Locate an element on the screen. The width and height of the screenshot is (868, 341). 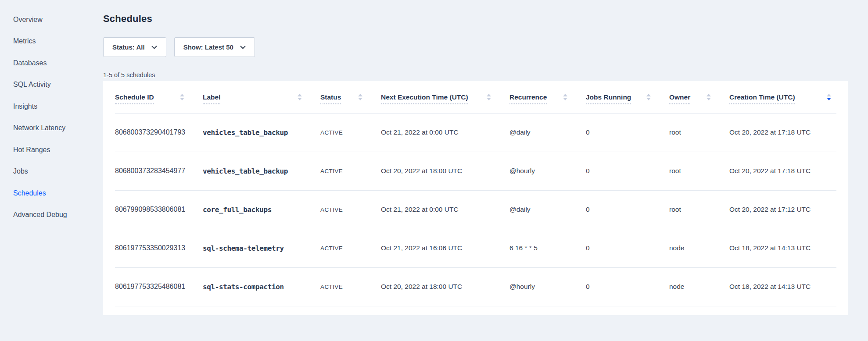
status-filter-label: Status: All is located at coordinates (129, 47).